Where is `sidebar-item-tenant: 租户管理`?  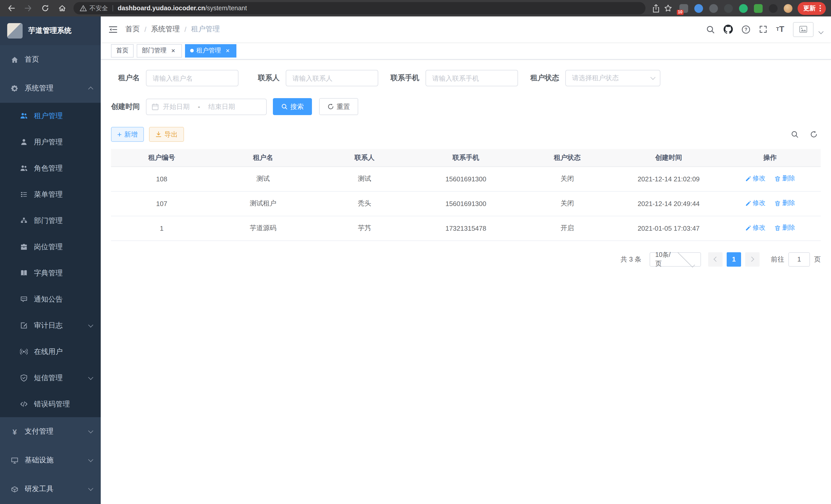
sidebar-item-tenant: 租户管理 is located at coordinates (51, 116).